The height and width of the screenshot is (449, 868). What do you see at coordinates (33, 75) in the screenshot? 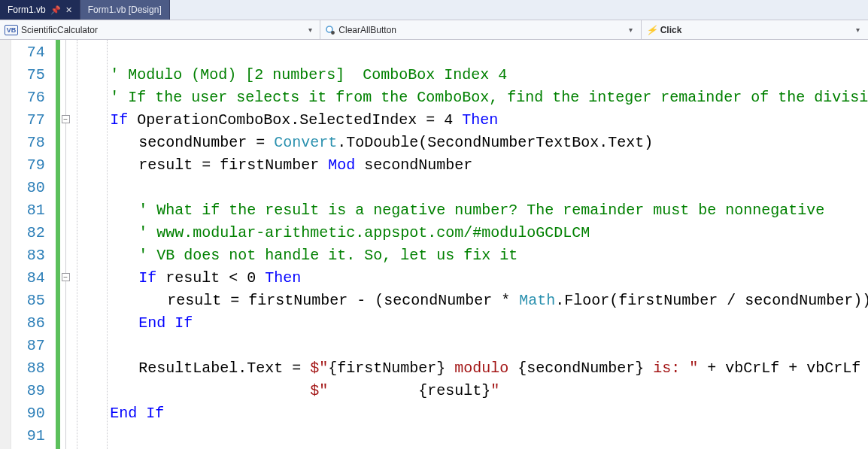
I see `line-number: 75` at bounding box center [33, 75].